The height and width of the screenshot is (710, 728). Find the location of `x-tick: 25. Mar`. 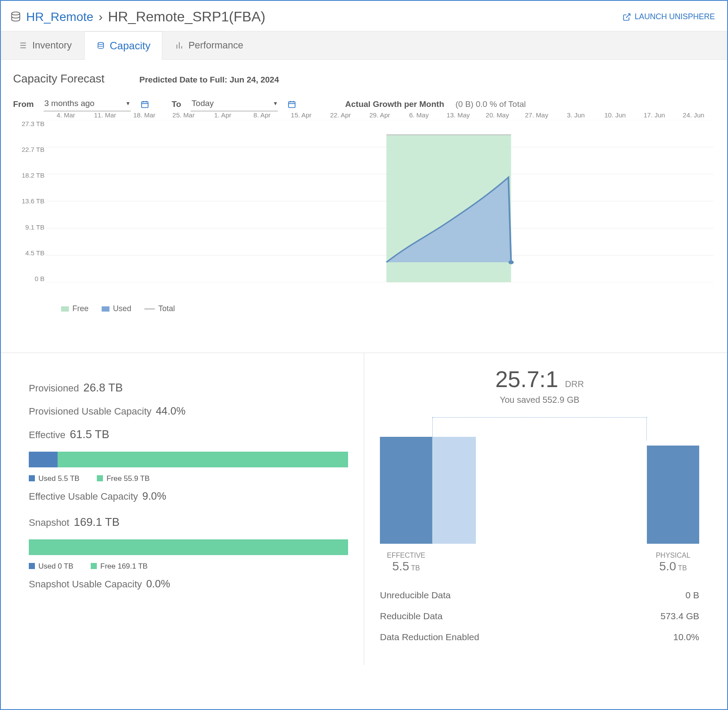

x-tick: 25. Mar is located at coordinates (184, 116).